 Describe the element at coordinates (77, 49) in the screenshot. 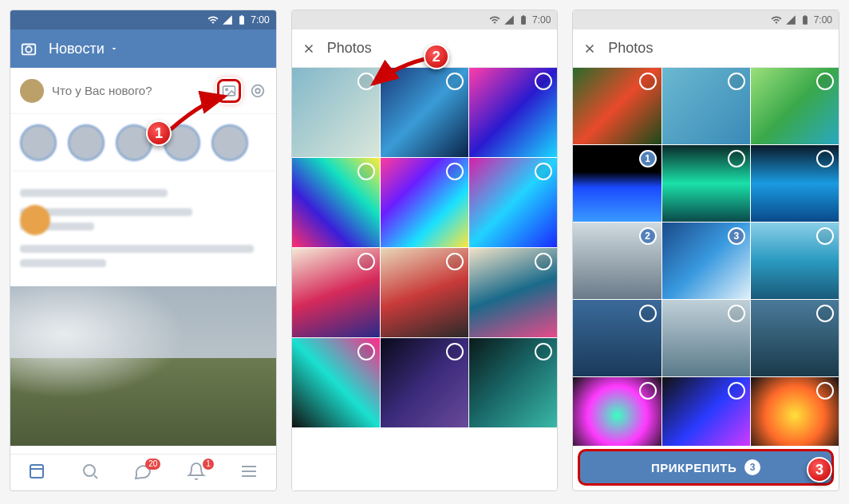

I see `header-title-text: Новости` at that location.